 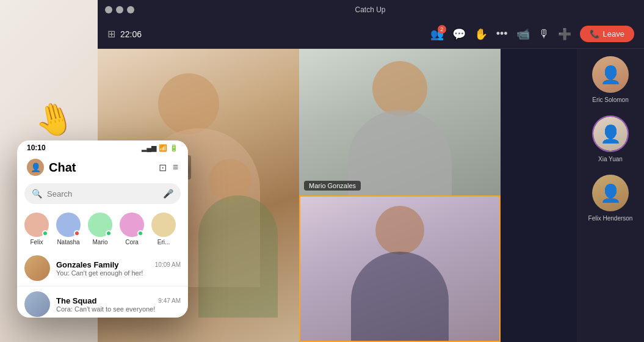 I want to click on chat-item-gonzales-family: Gonzales Family 10:09 AM You: Can't get …, so click(x=103, y=269).